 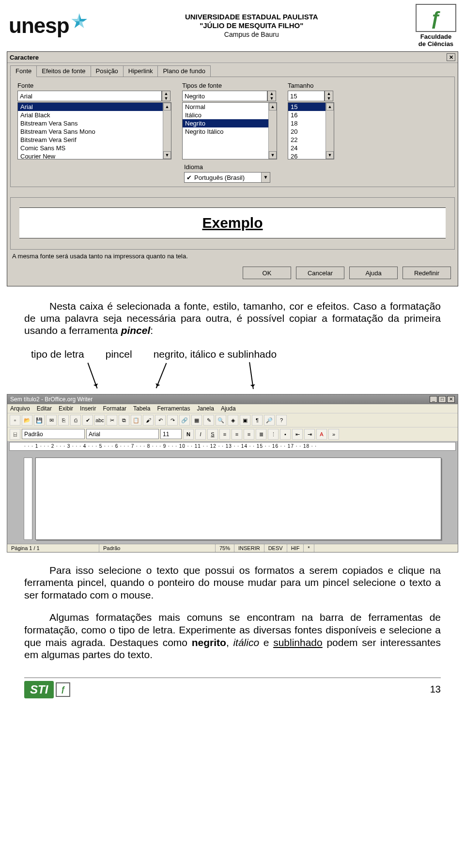 I want to click on fontsize-combo: 11, so click(x=171, y=434).